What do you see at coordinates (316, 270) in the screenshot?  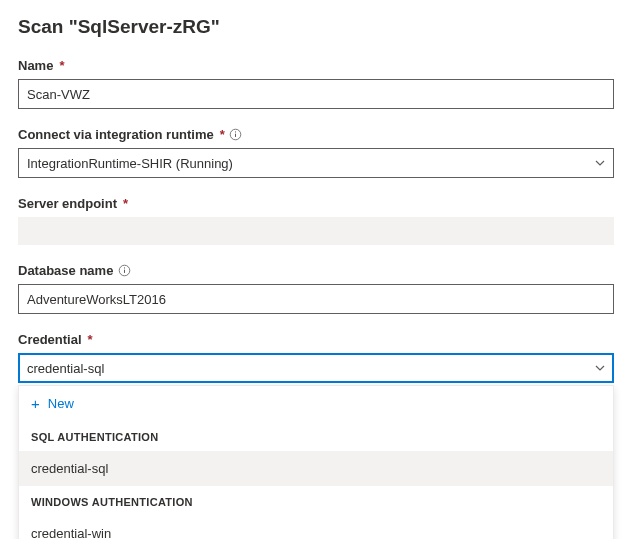 I see `database-label: Database name` at bounding box center [316, 270].